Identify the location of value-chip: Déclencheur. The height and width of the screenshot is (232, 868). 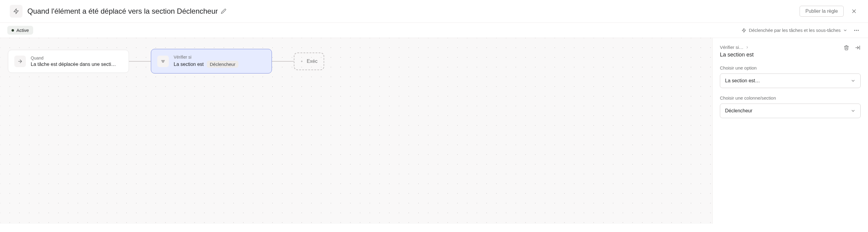
(223, 64).